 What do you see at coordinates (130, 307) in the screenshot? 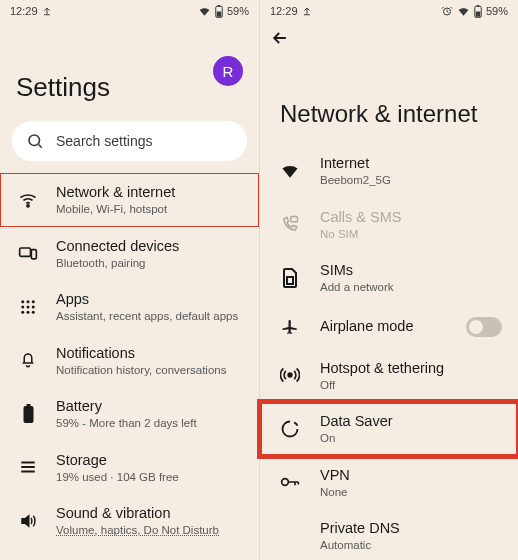
I see `settings-item-apps: Apps Assistant, recent apps, default app…` at bounding box center [130, 307].